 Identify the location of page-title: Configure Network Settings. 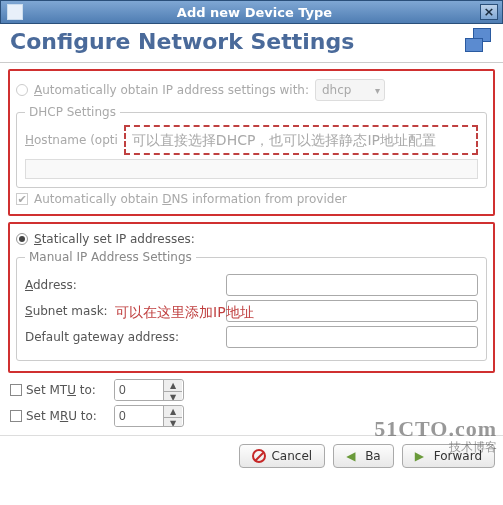
(238, 42).